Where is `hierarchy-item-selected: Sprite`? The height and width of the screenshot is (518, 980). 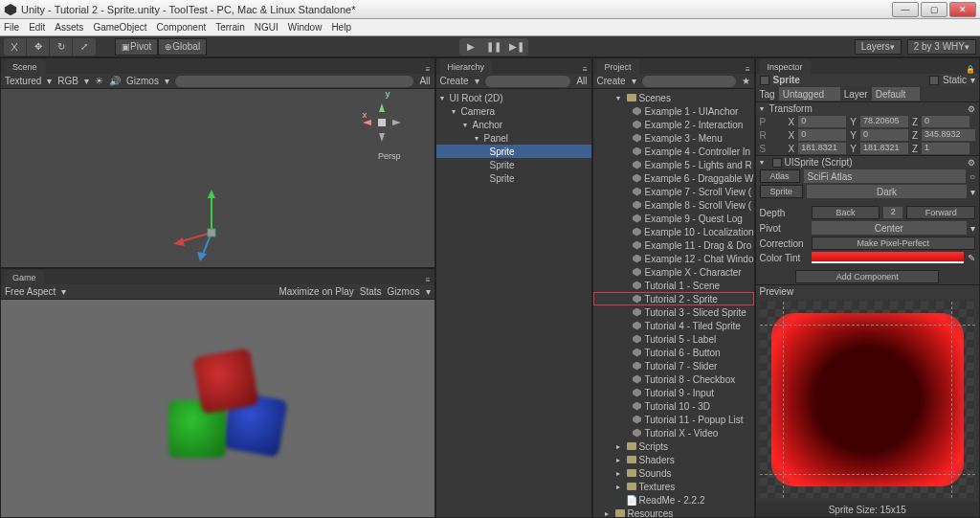 hierarchy-item-selected: Sprite is located at coordinates (514, 151).